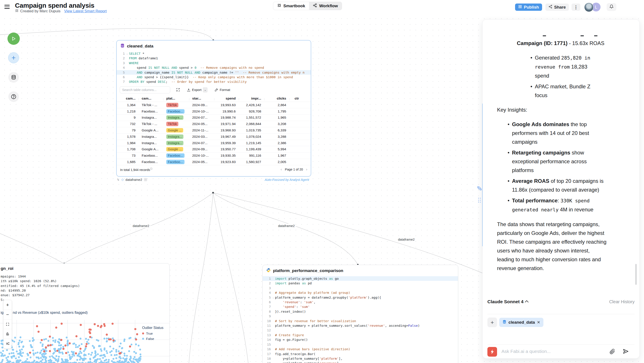 The image size is (644, 363). I want to click on zoom-in-button: +, so click(8, 305).